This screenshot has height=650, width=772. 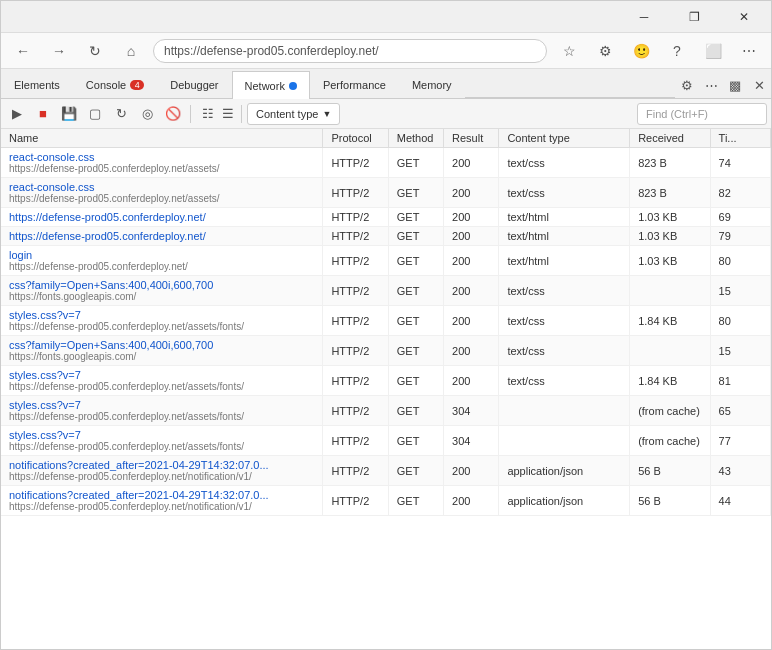 What do you see at coordinates (702, 114) in the screenshot?
I see `search-input: Find (Ctrl+F)` at bounding box center [702, 114].